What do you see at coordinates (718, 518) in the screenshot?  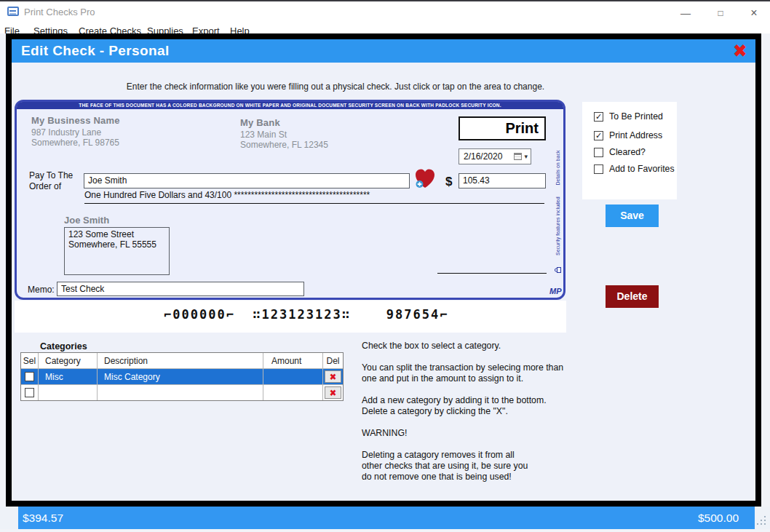 I see `balance-right: $500.00` at bounding box center [718, 518].